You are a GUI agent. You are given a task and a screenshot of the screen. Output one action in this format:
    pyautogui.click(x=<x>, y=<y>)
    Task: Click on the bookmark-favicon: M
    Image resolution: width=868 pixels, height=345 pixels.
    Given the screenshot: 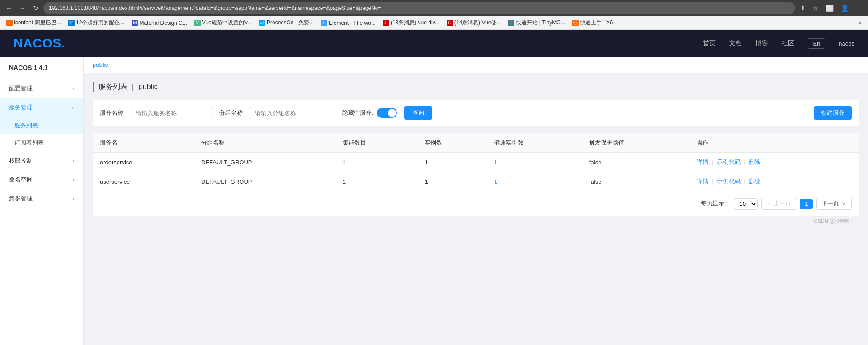 What is the action you would take?
    pyautogui.click(x=135, y=23)
    